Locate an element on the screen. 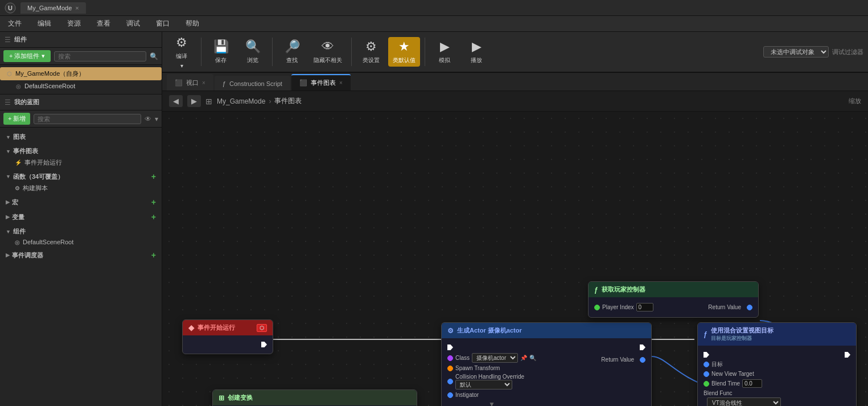 Image resolution: width=868 pixels, height=406 pixels. back-button: ◀ is located at coordinates (176, 101).